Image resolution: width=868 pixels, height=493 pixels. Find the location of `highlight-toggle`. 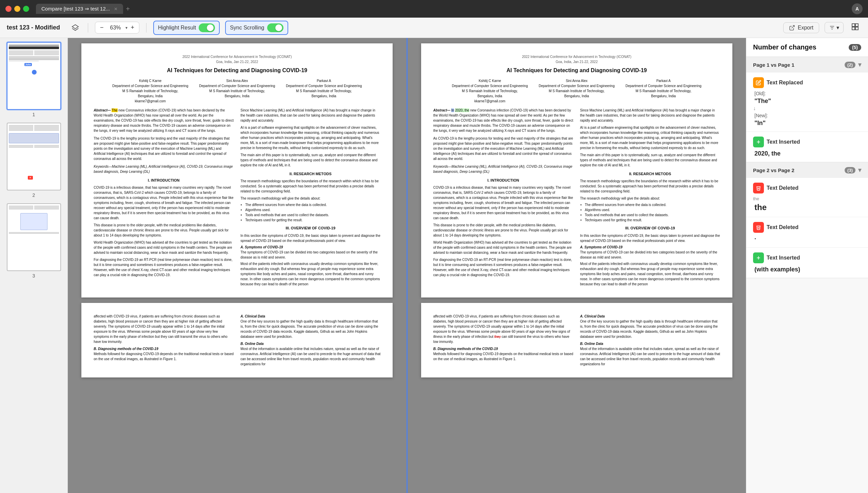

highlight-toggle is located at coordinates (207, 28).